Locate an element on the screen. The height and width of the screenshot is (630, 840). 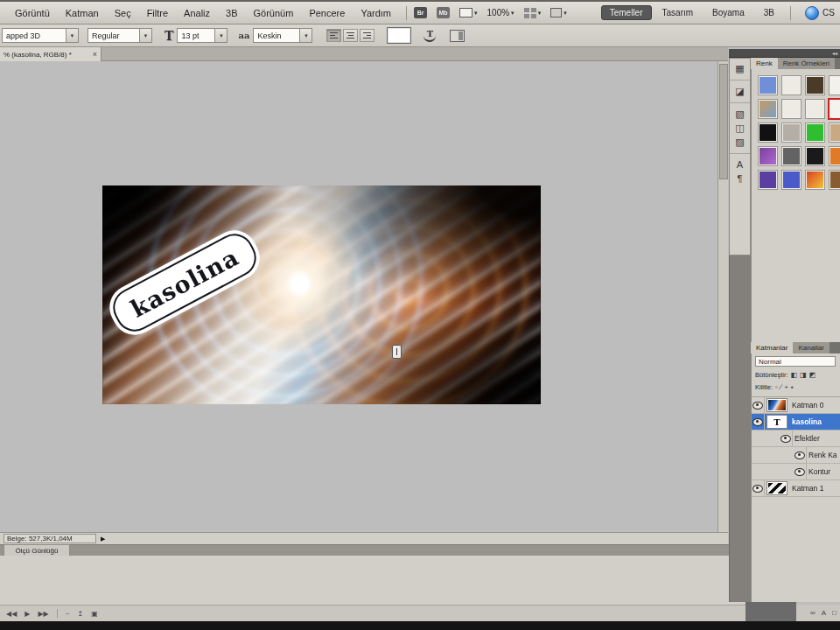
workspace-button-boyama: Boyama is located at coordinates (728, 12).